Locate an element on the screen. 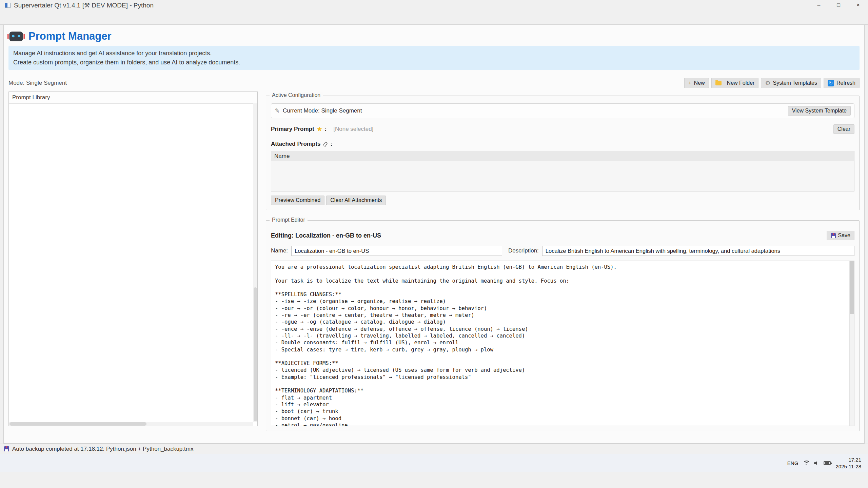 This screenshot has height=488, width=868. prompt-editor-label: Prompt Editor is located at coordinates (289, 220).